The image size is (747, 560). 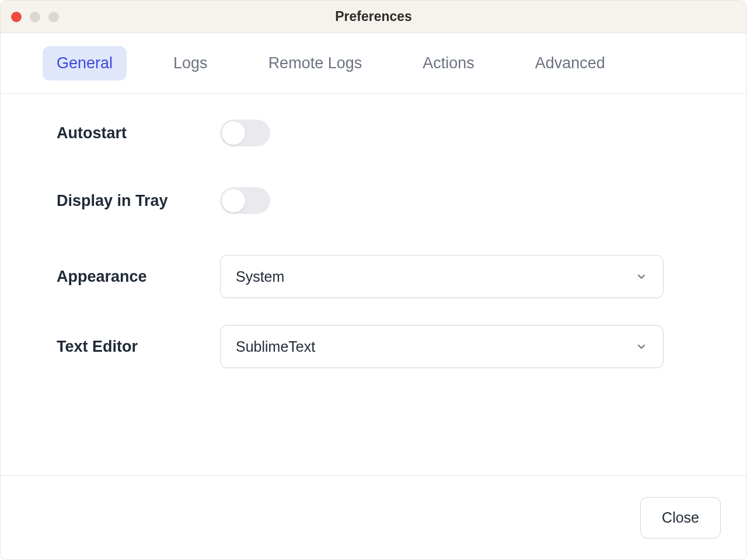 What do you see at coordinates (54, 17) in the screenshot?
I see `maximize-window-icon` at bounding box center [54, 17].